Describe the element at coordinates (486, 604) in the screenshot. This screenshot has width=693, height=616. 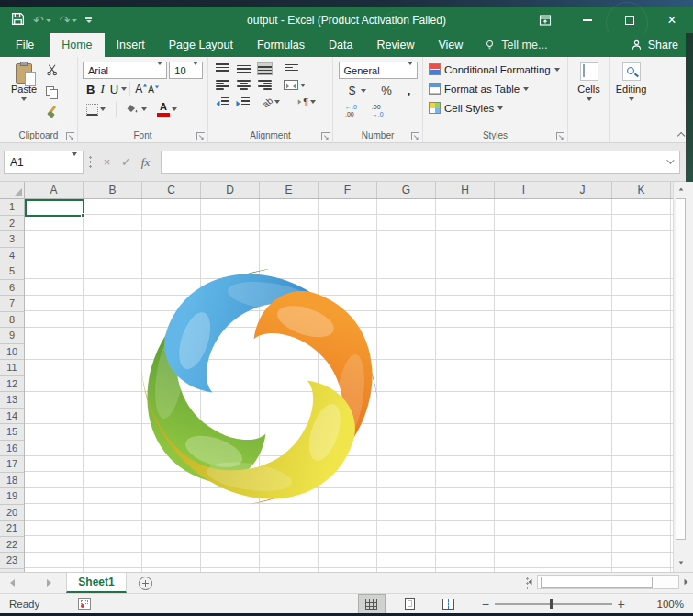
I see `zoom-out-button: −` at that location.